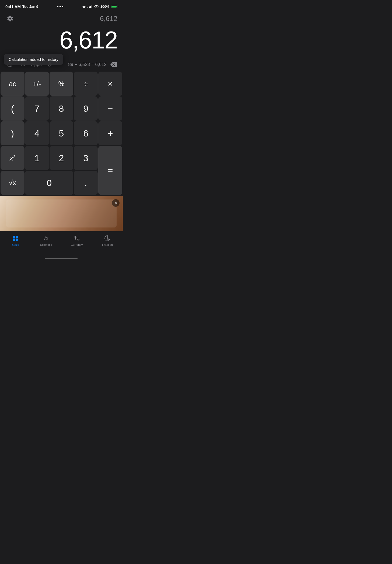 This screenshot has height=564, width=392. What do you see at coordinates (61, 108) in the screenshot?
I see `key-8: 8` at bounding box center [61, 108].